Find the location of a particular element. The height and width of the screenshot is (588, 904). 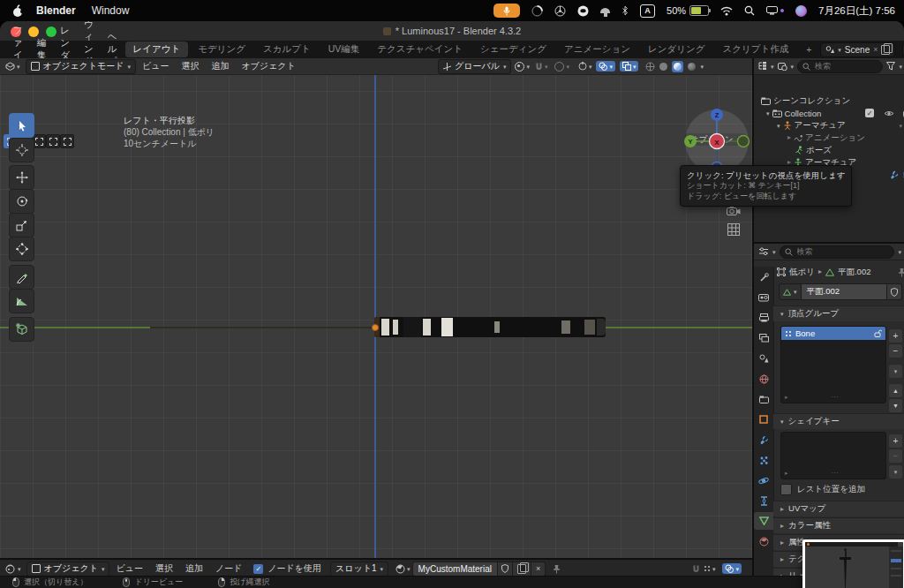

shader-overlays-toggle: ▾ is located at coordinates (732, 569).